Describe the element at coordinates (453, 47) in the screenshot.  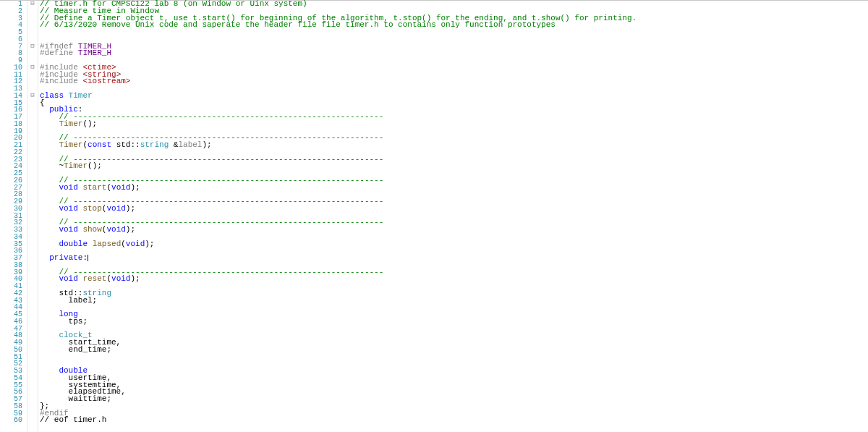
I see `code-line: #ifndef TIMER_H` at that location.